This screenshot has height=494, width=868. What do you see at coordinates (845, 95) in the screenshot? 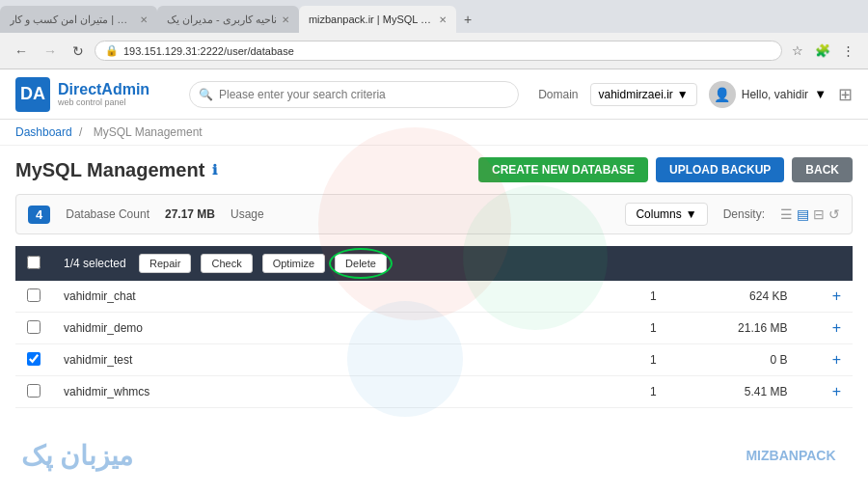
I see `grid-icon: ⊞` at bounding box center [845, 95].